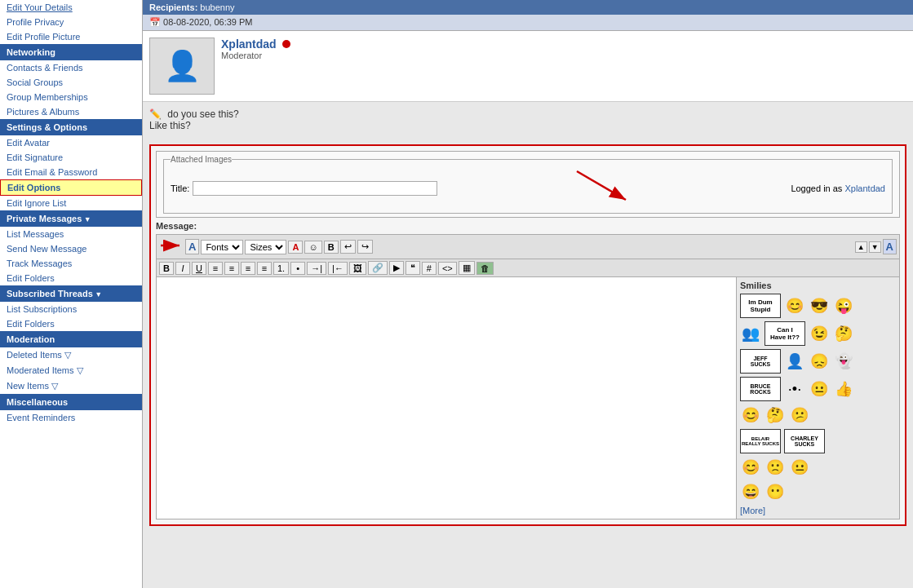 The image size is (913, 588). What do you see at coordinates (775, 467) in the screenshot?
I see `smiley-sign-icon2: 🙁` at bounding box center [775, 467].